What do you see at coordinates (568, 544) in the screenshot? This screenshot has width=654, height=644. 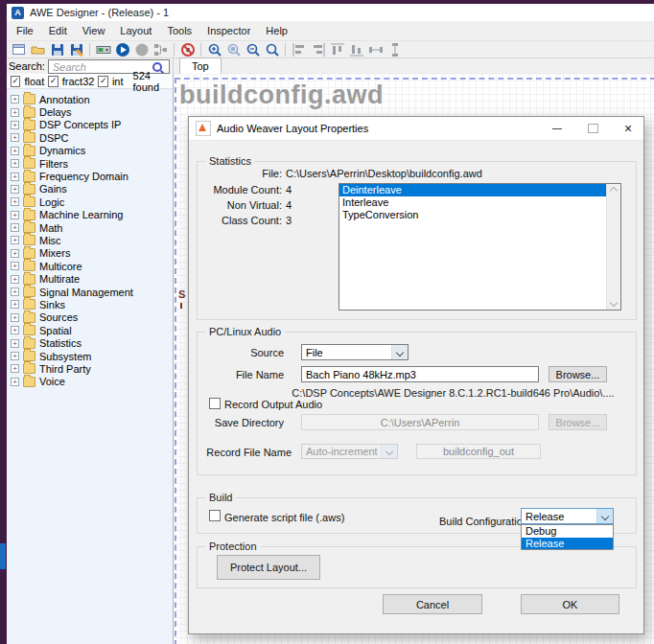 I see `option-release: Release` at bounding box center [568, 544].